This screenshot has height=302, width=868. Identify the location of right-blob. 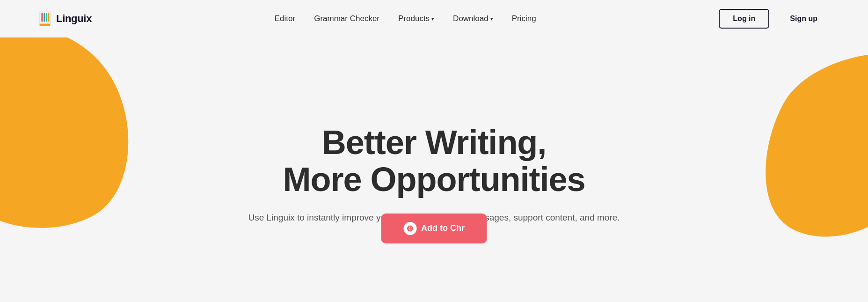
(817, 145).